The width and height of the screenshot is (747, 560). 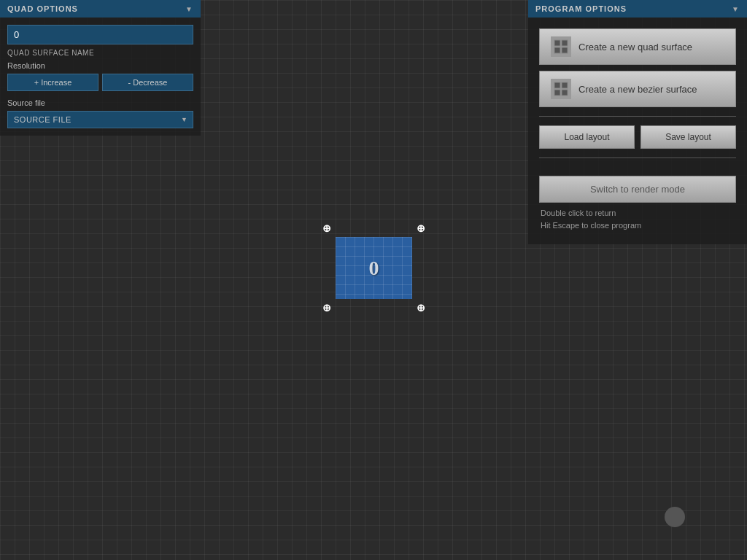 I want to click on create-quad-button: Create a new quad surface, so click(x=638, y=47).